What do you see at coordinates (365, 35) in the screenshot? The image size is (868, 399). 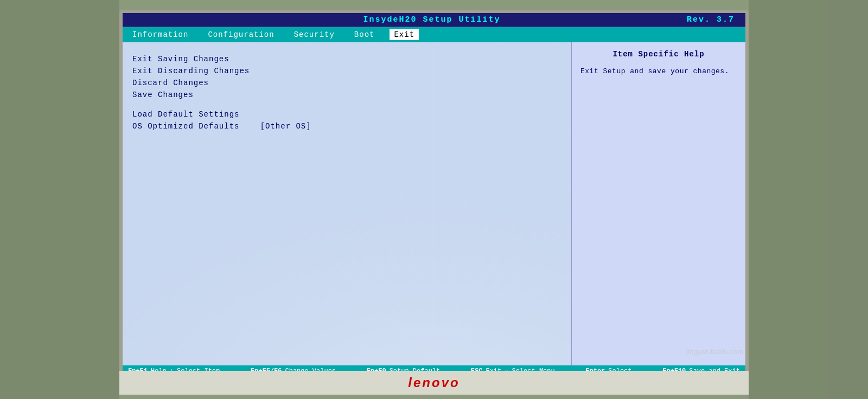 I see `menu-item-boot: Boot` at bounding box center [365, 35].